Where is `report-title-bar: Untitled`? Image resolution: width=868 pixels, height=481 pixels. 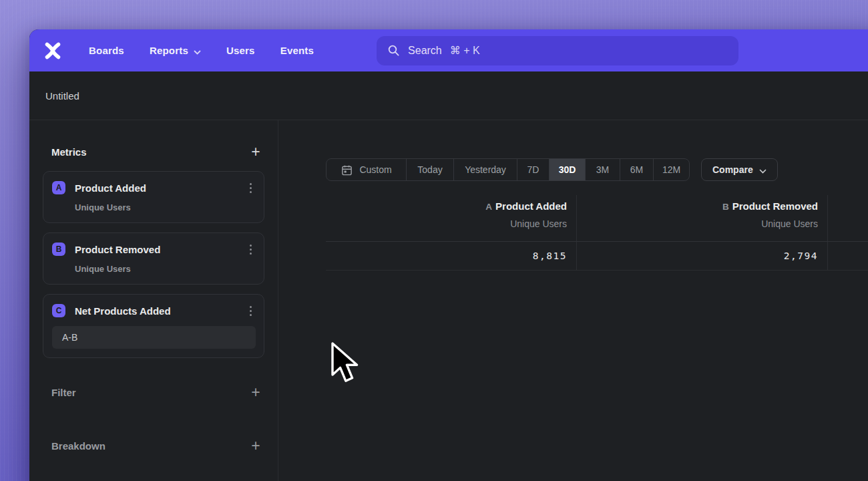
report-title-bar: Untitled is located at coordinates (449, 96).